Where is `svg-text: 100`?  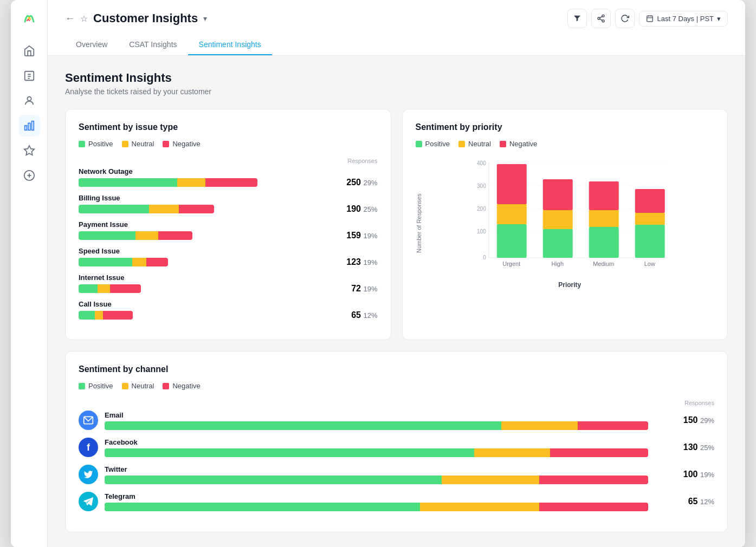
svg-text: 100 is located at coordinates (481, 232).